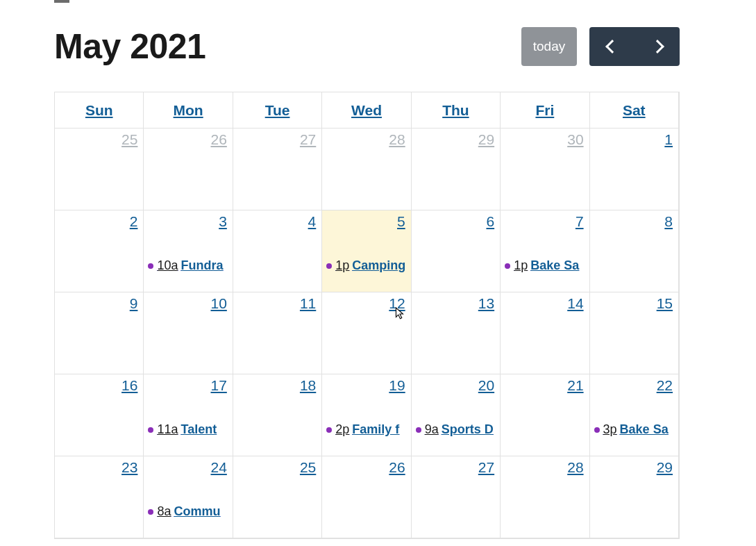 The height and width of the screenshot is (546, 756). Describe the element at coordinates (549, 47) in the screenshot. I see `today-button: today` at that location.